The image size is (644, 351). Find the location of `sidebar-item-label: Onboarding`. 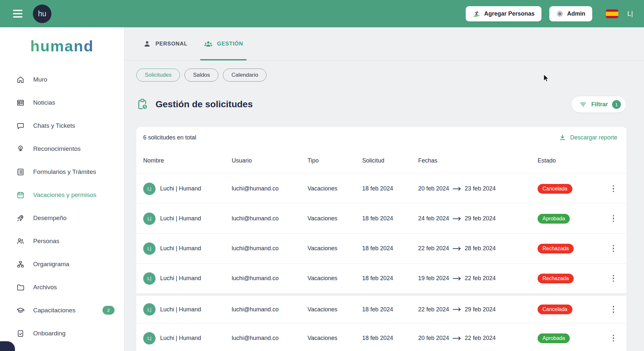

sidebar-item-label: Onboarding is located at coordinates (49, 333).